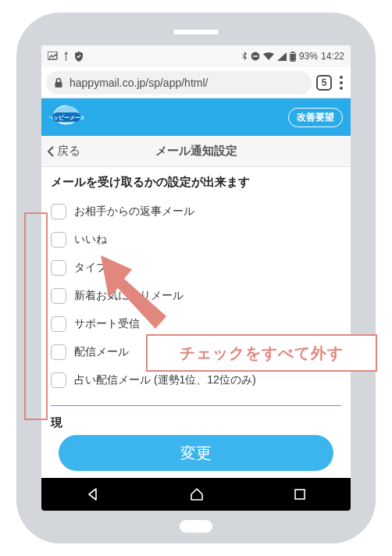 The height and width of the screenshot is (556, 392). Describe the element at coordinates (196, 32) in the screenshot. I see `phone-speaker` at that location.